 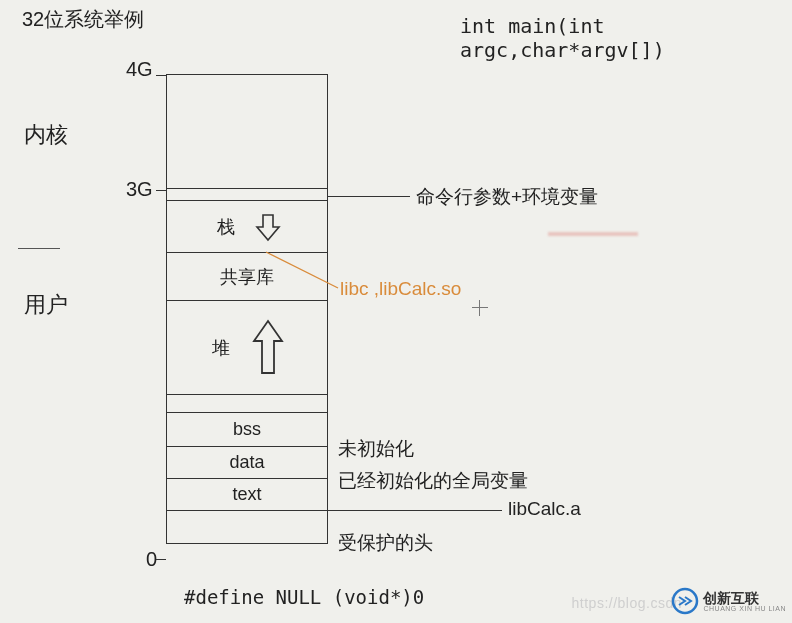 I want to click on seg-bss-label: bss, so click(x=247, y=430).